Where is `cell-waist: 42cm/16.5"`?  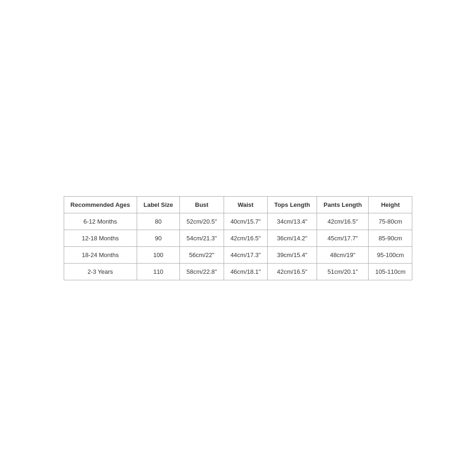 cell-waist: 42cm/16.5" is located at coordinates (245, 238).